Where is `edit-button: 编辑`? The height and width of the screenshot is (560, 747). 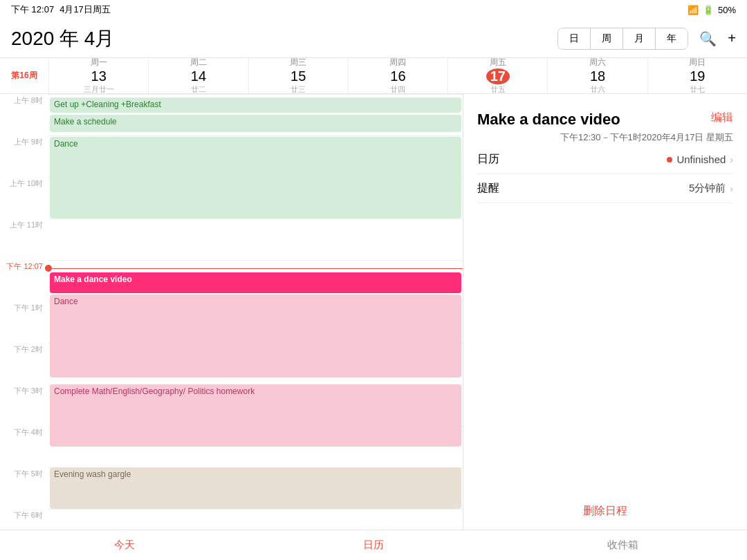 edit-button: 编辑 is located at coordinates (722, 118).